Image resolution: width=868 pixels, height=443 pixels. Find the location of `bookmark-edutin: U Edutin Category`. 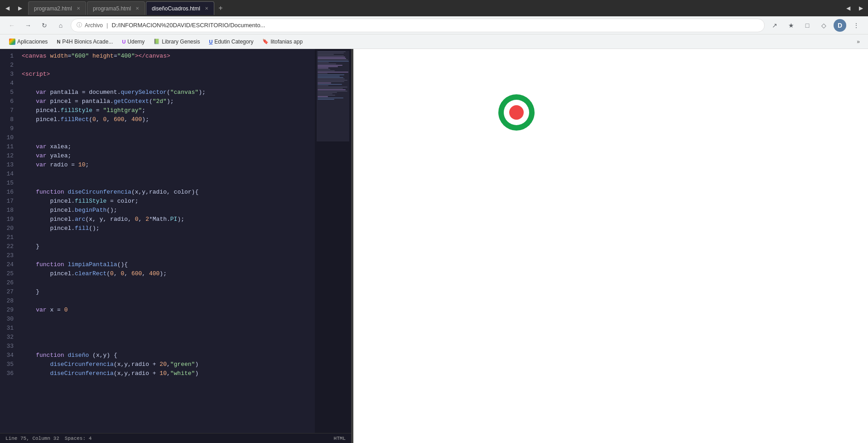

bookmark-edutin: U Edutin Category is located at coordinates (231, 42).